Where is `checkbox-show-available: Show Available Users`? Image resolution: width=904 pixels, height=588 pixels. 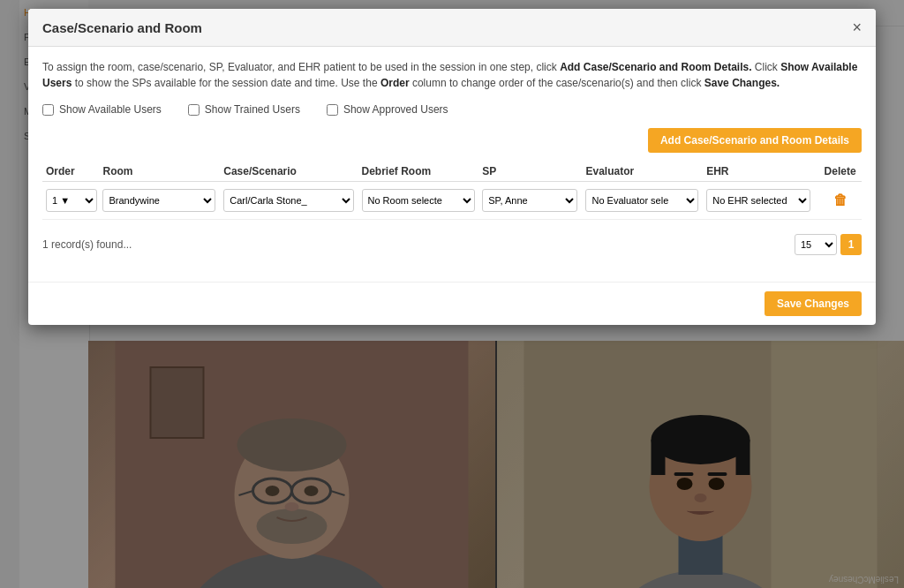
checkbox-show-available: Show Available Users is located at coordinates (102, 109).